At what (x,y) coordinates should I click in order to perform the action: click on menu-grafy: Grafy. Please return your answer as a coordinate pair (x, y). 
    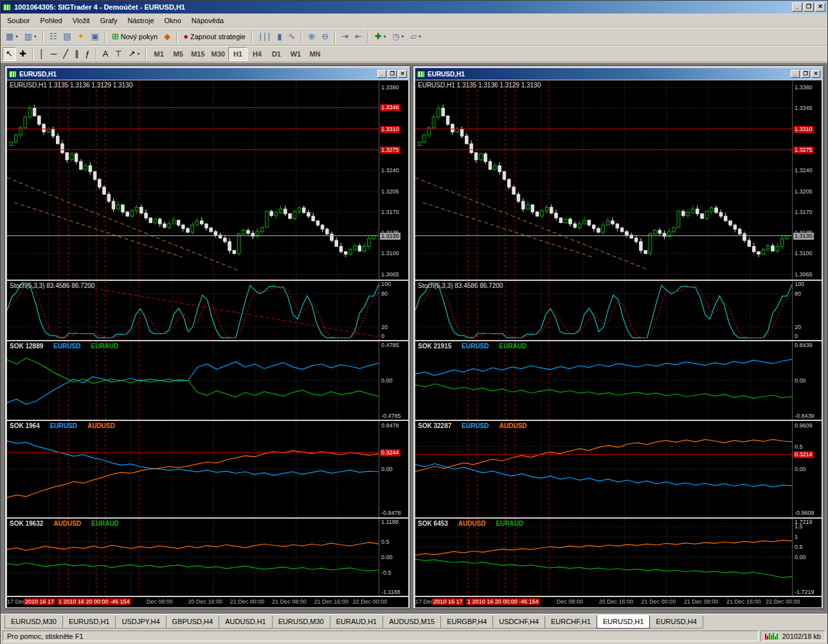
    Looking at the image, I should click on (109, 21).